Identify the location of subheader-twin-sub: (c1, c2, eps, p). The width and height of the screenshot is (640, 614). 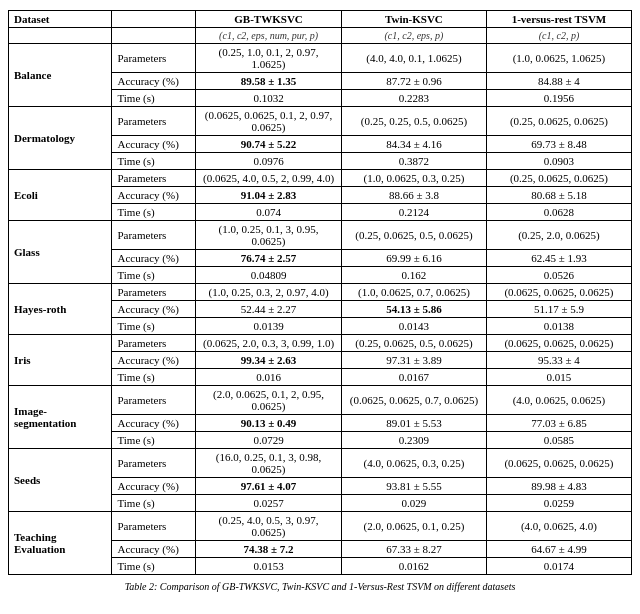
(414, 36).